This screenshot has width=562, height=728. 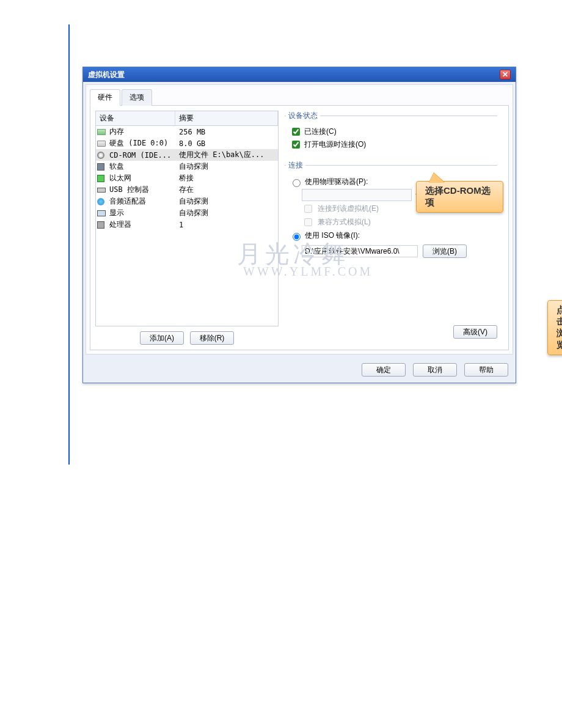 I want to click on device-list-header: 设备 摘要, so click(x=187, y=119).